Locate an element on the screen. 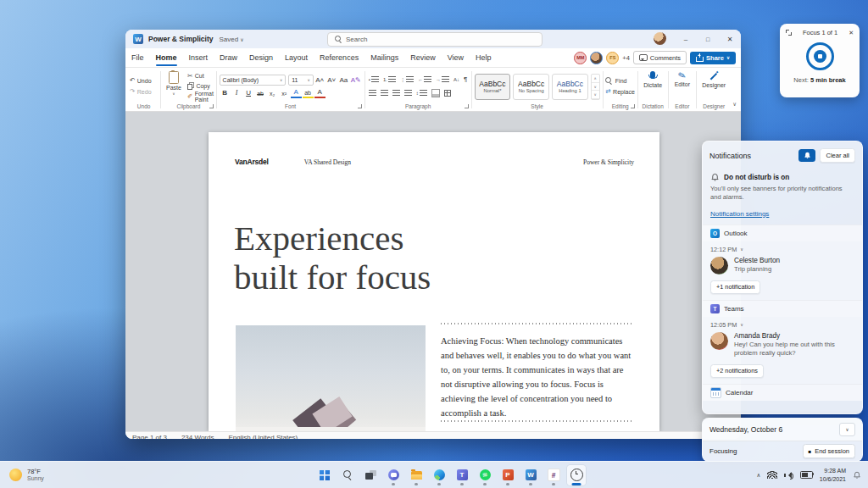  styles-gallery-expand: ∨ is located at coordinates (595, 95).